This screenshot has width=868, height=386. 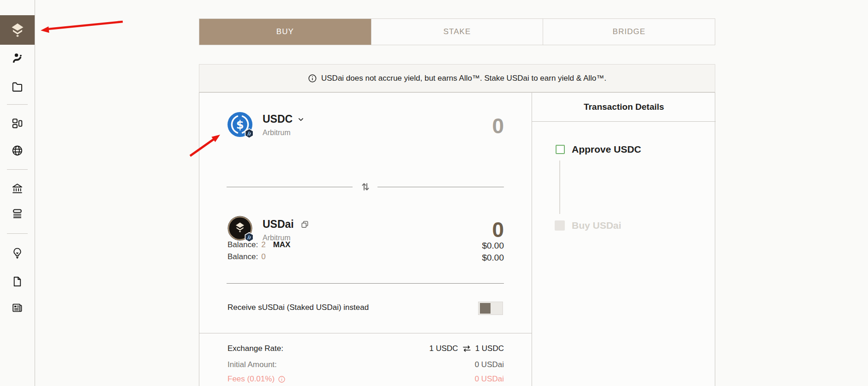 What do you see at coordinates (281, 379) in the screenshot?
I see `fees-info-icon` at bounding box center [281, 379].